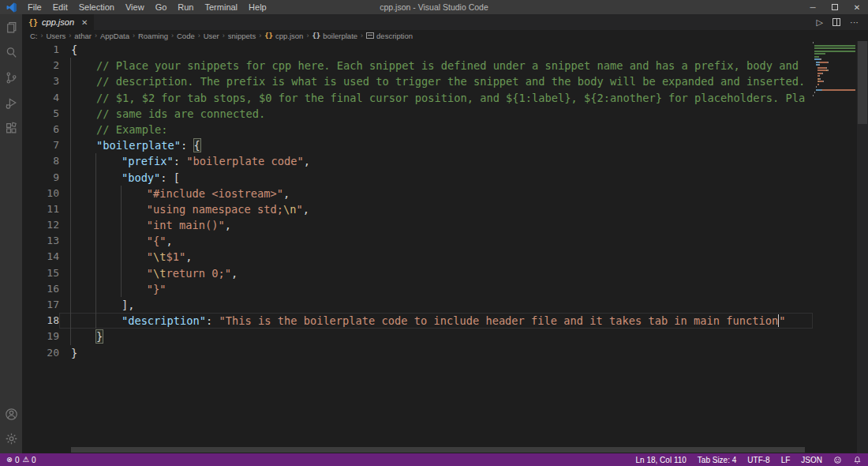 The height and width of the screenshot is (466, 868). Describe the element at coordinates (41, 353) in the screenshot. I see `line-number: 20` at that location.